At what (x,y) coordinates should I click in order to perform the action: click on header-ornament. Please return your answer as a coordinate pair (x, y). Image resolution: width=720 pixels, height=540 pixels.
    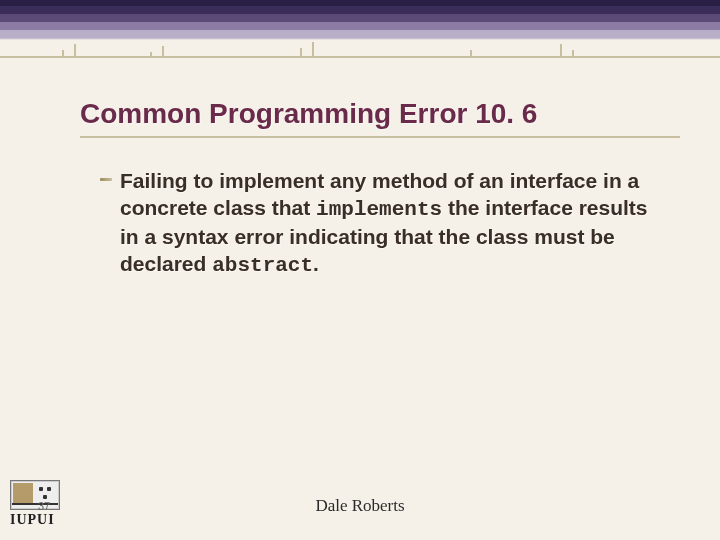
    Looking at the image, I should click on (360, 46).